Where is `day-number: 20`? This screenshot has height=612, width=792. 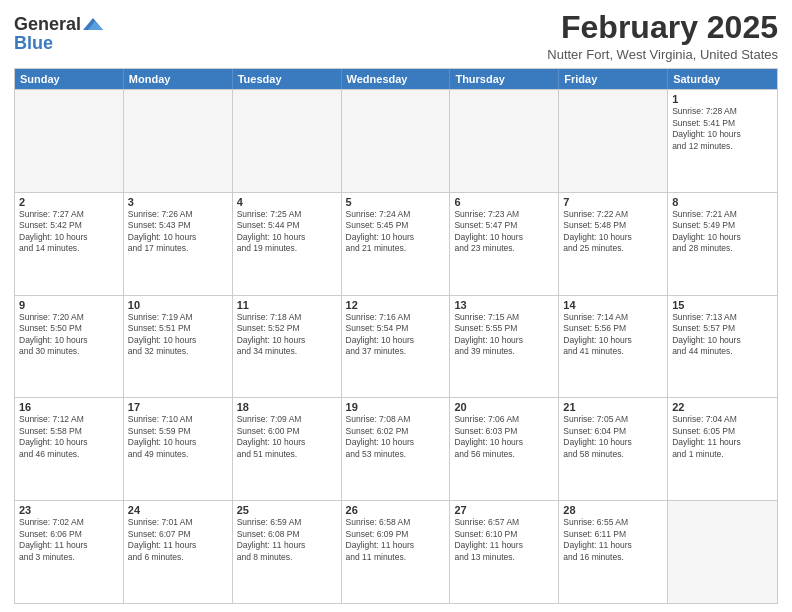
day-number: 20 is located at coordinates (504, 407).